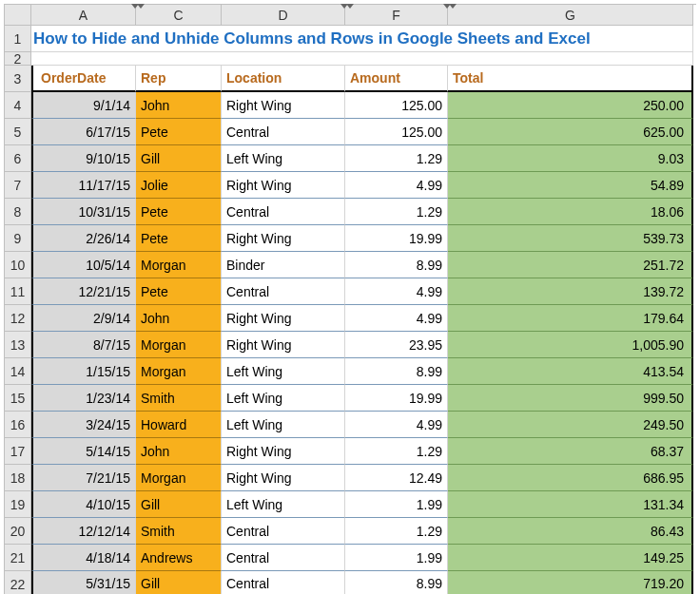 This screenshot has height=594, width=700. What do you see at coordinates (571, 478) in the screenshot?
I see `cell-total: 686.95` at bounding box center [571, 478].